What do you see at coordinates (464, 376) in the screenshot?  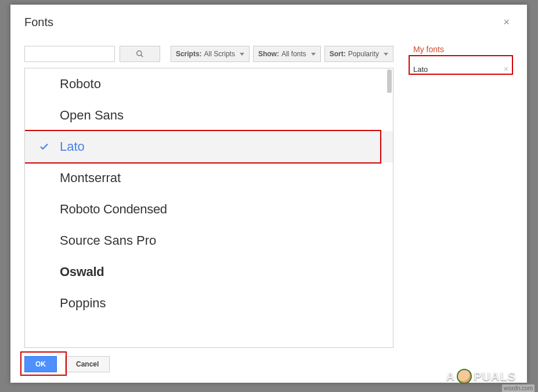 I see `face-icon` at bounding box center [464, 376].